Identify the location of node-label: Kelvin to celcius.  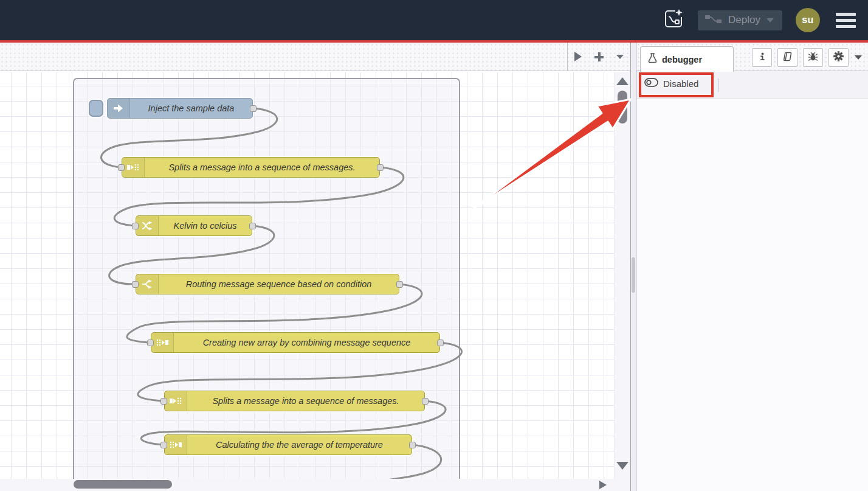
(205, 226).